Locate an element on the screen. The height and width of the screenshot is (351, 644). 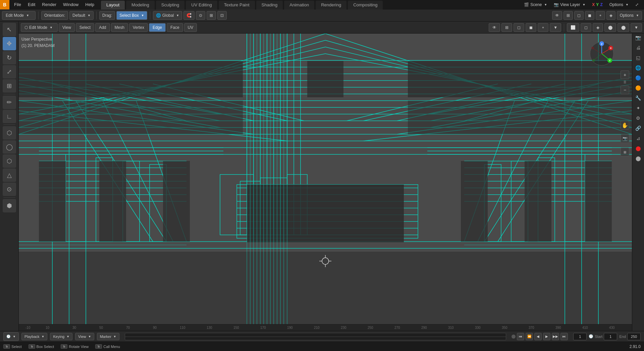
zoom-in-btn: + is located at coordinates (625, 75).